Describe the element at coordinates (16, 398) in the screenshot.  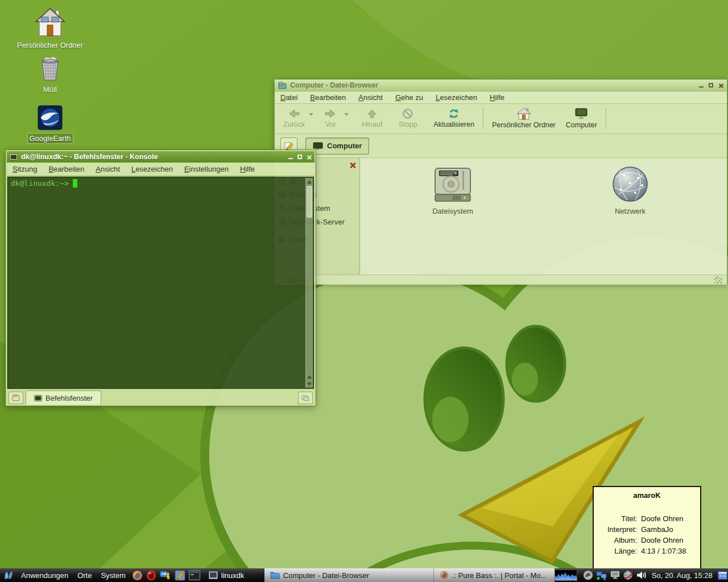
I see `new-session-button` at that location.